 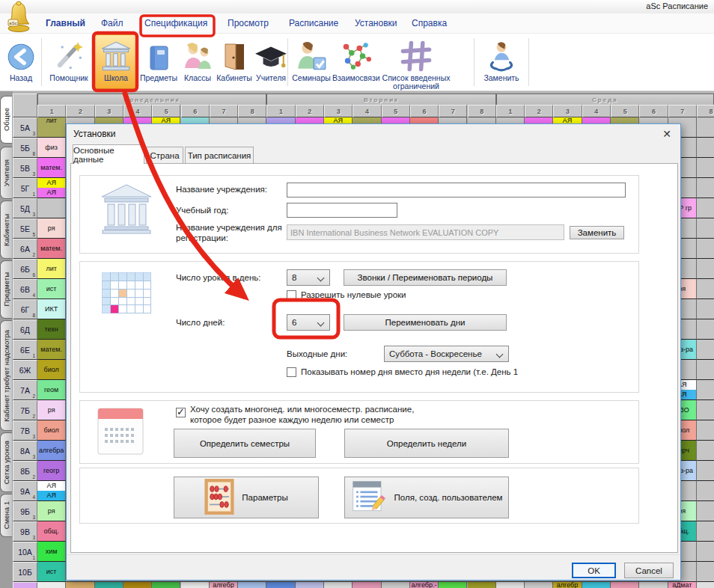 I want to click on toolbar-item-8: Семинары, so click(x=311, y=58).